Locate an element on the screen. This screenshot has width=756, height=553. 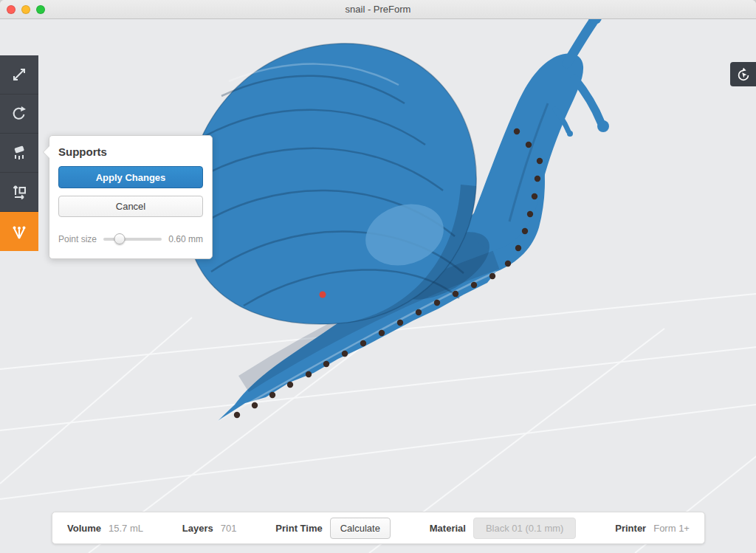
layers-label: Layers is located at coordinates (198, 529).